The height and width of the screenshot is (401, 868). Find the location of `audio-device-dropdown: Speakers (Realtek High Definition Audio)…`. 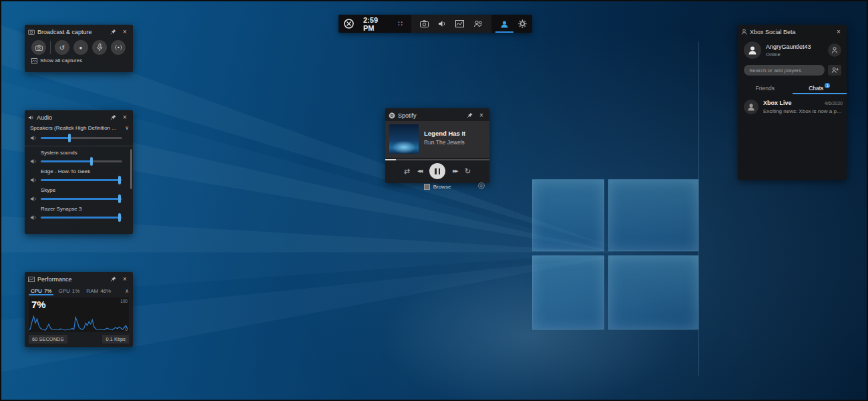

audio-device-dropdown: Speakers (Realtek High Definition Audio)… is located at coordinates (79, 128).